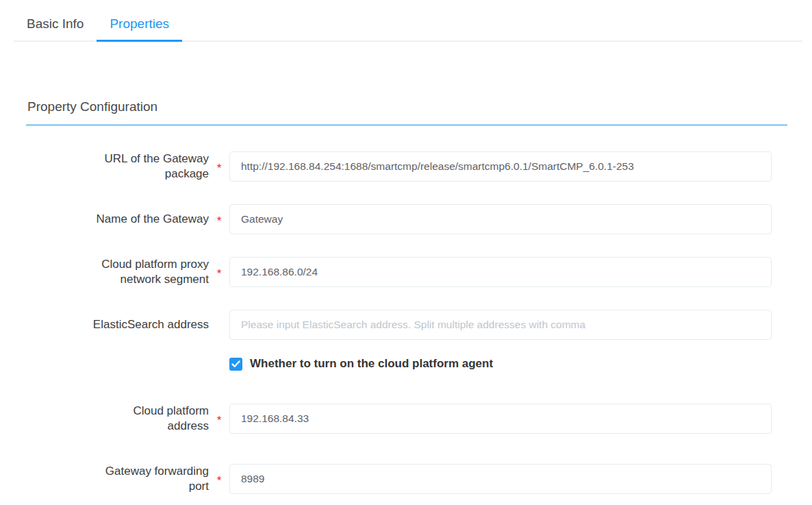 The image size is (812, 505). I want to click on tab-properties: Properties, so click(140, 27).